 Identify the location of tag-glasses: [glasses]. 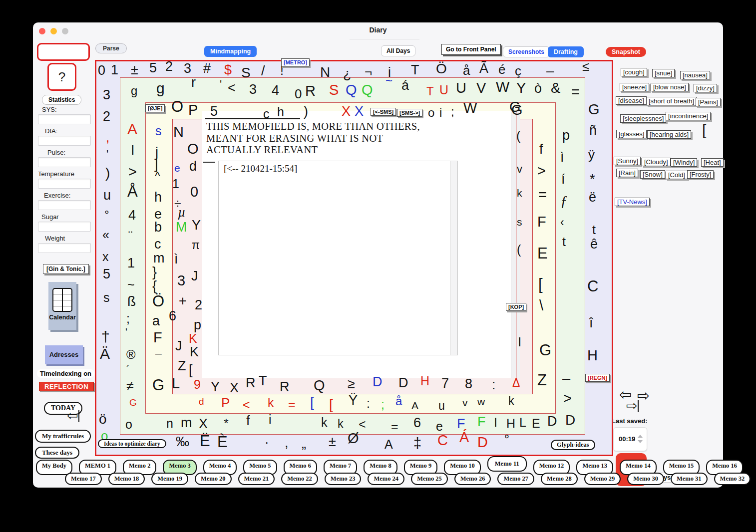
(631, 134).